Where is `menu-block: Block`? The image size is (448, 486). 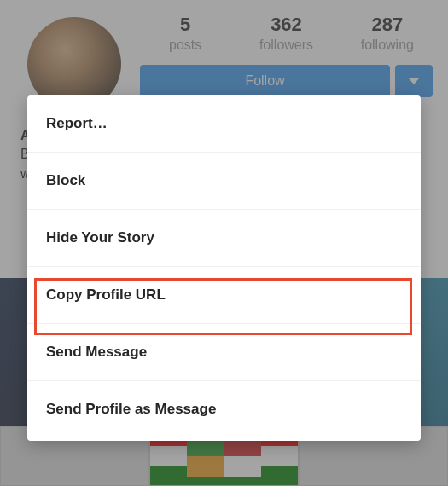
menu-block: Block is located at coordinates (224, 181).